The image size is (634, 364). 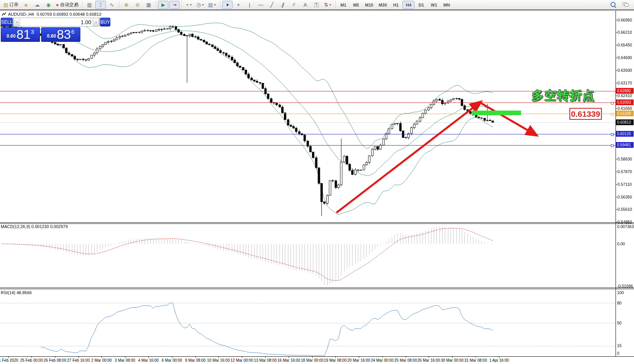 What do you see at coordinates (625, 159) in the screenshot?
I see `price-tick: 0.58630` at bounding box center [625, 159].